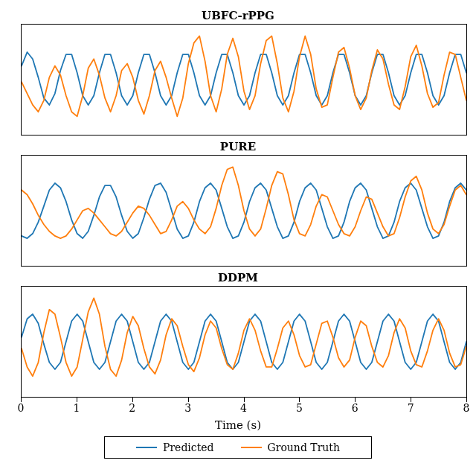 Image resolution: width=476 pixels, height=475 pixels. What do you see at coordinates (356, 408) in the screenshot?
I see `x-tick-label: 6` at bounding box center [356, 408].